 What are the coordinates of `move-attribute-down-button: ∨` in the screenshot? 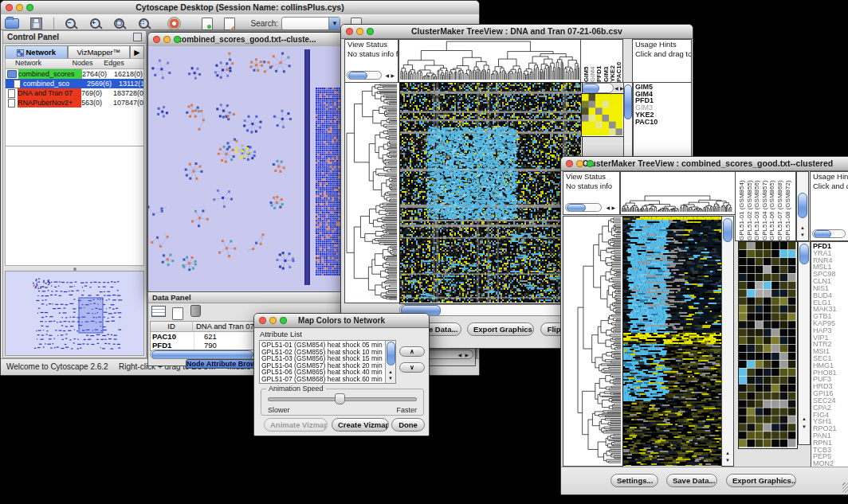 It's located at (412, 368).